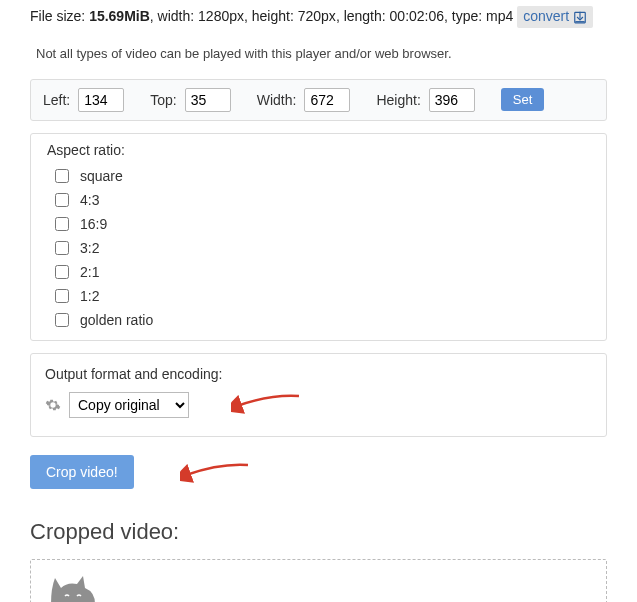  What do you see at coordinates (53, 405) in the screenshot?
I see `gear-icon` at bounding box center [53, 405].